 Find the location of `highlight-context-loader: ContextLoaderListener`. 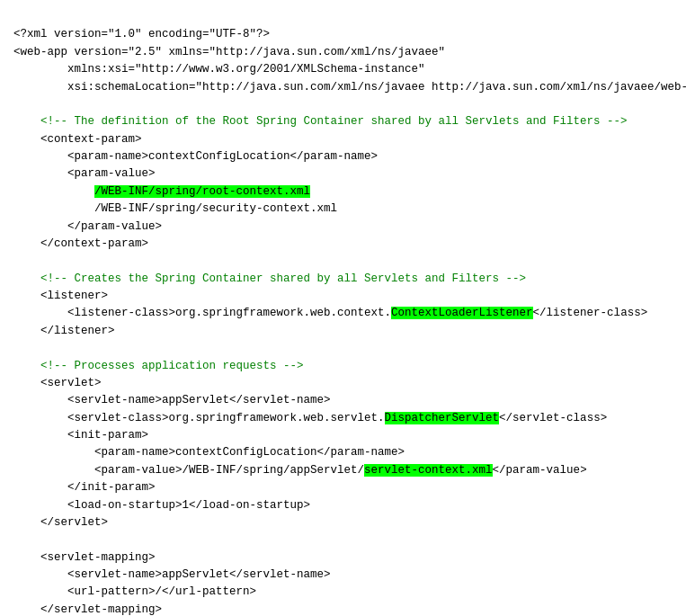

highlight-context-loader: ContextLoaderListener is located at coordinates (462, 313).